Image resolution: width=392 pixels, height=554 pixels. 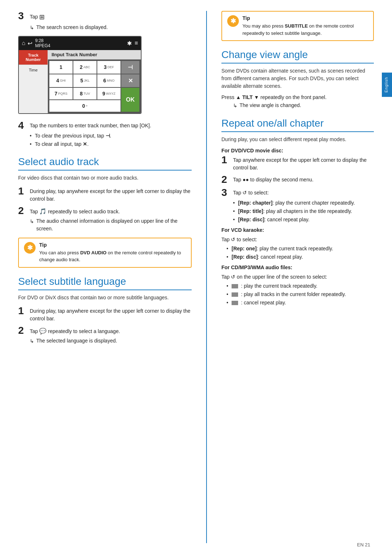 What do you see at coordinates (273, 179) in the screenshot?
I see `dvd-step-2-text: Tap ●● to display the second menu.` at bounding box center [273, 179].